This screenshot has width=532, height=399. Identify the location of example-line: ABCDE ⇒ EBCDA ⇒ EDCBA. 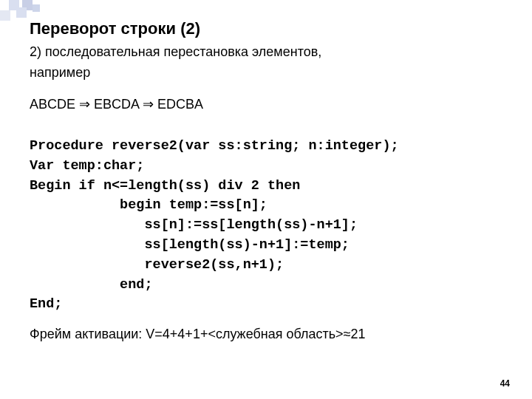
(270, 104).